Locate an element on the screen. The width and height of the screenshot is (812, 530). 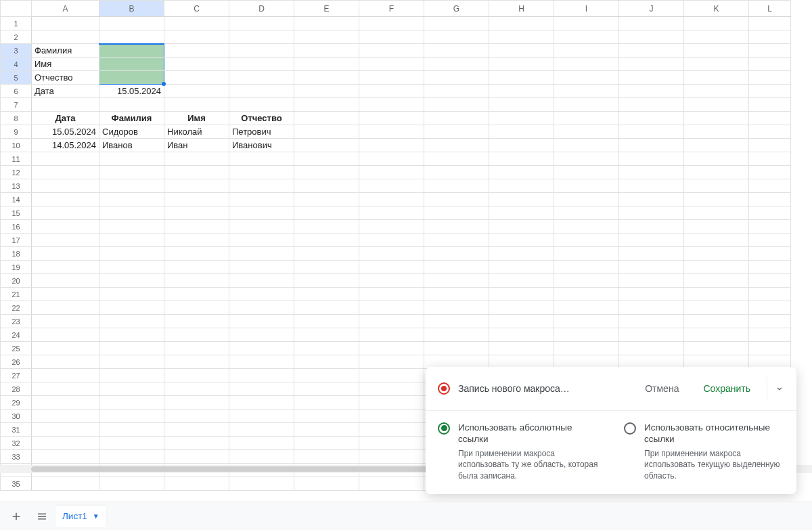
cell-E30 is located at coordinates (327, 416).